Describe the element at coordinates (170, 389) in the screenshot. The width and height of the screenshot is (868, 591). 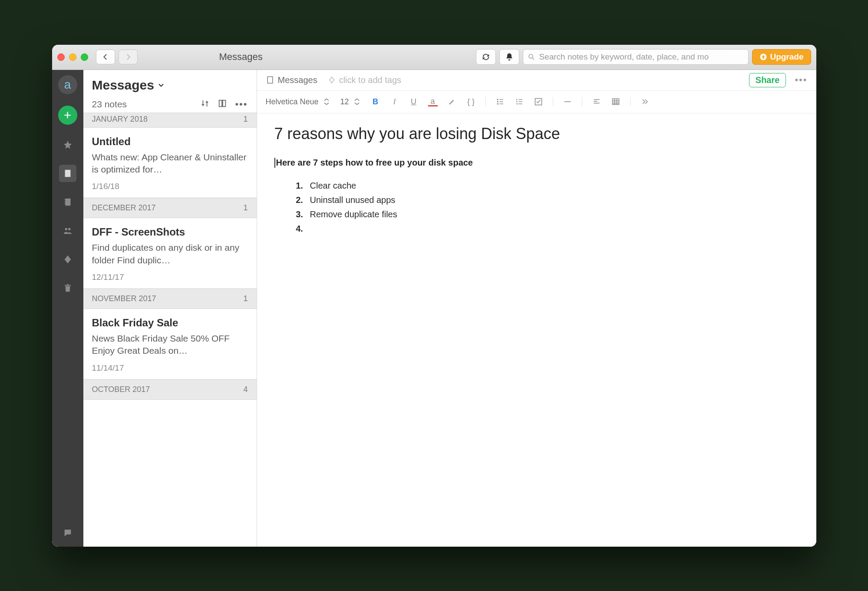
I see `section-header: OCTOBER 2017 4` at that location.